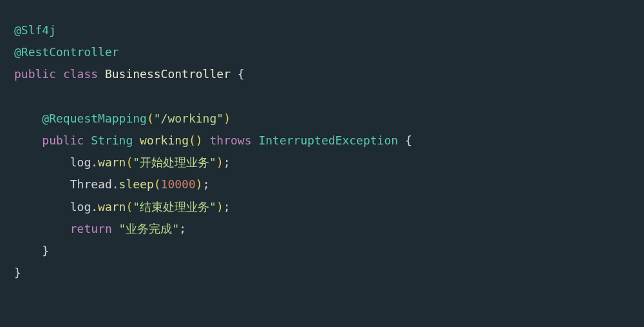 Image resolution: width=644 pixels, height=327 pixels. I want to click on type-token: InterruptedException, so click(328, 141).